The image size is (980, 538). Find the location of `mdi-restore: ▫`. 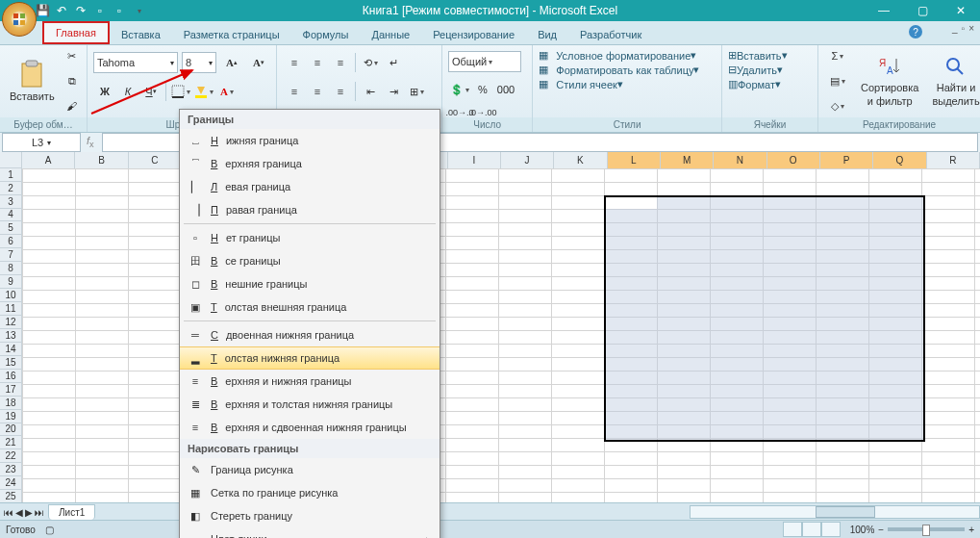

mdi-restore: ▫ is located at coordinates (964, 29).